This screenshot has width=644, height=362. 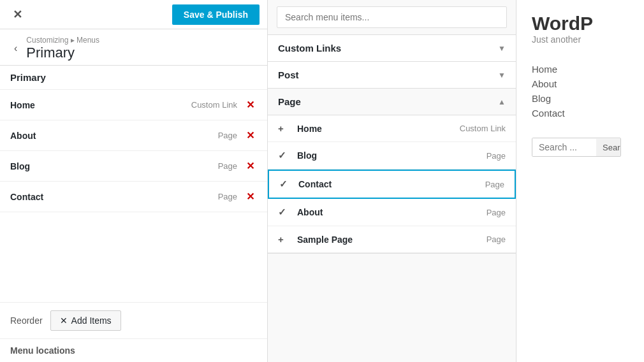 What do you see at coordinates (250, 166) in the screenshot?
I see `remove-blog-button: ✕` at bounding box center [250, 166].